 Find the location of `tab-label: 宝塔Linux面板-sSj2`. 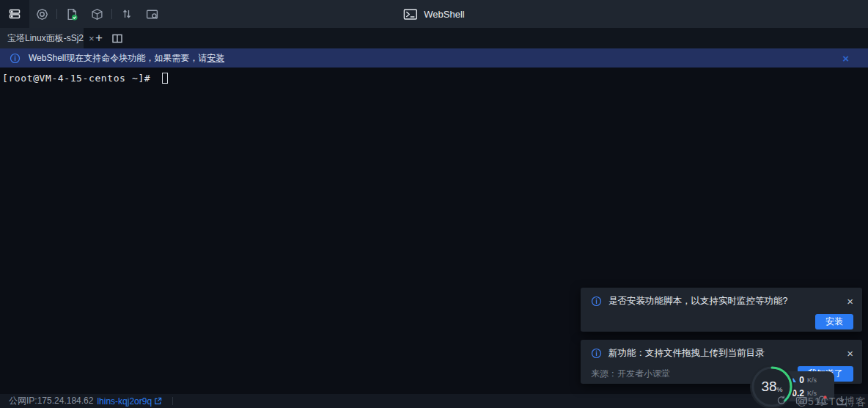

tab-label: 宝塔Linux面板-sSj2 is located at coordinates (45, 38).